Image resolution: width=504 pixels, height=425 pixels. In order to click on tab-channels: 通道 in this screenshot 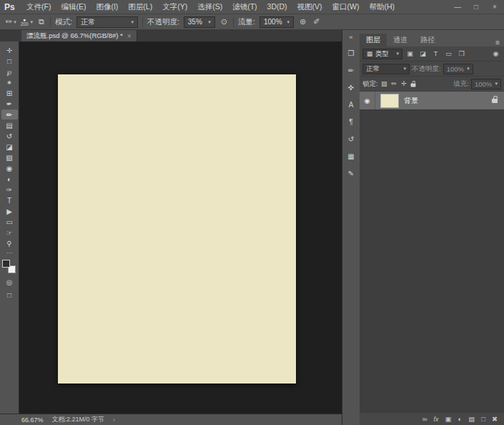, I will do `click(400, 40)`.